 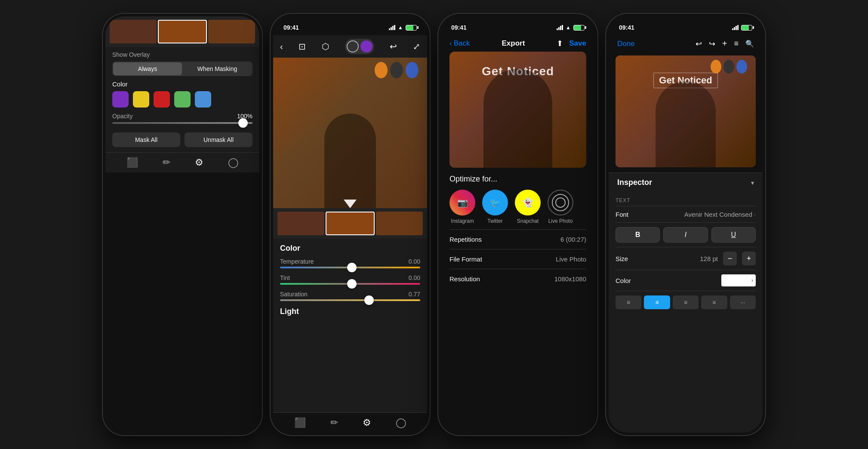 What do you see at coordinates (712, 44) in the screenshot?
I see `redo-nav-icon: ↪` at bounding box center [712, 44].